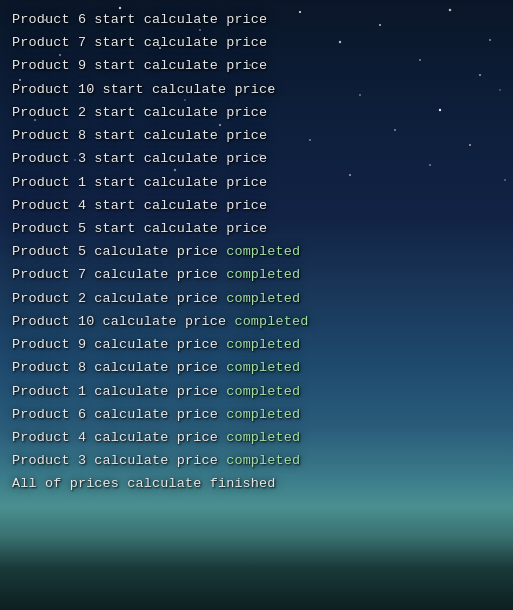 The image size is (513, 610). I want to click on log-line: Product 7 calculate price completed, so click(256, 274).